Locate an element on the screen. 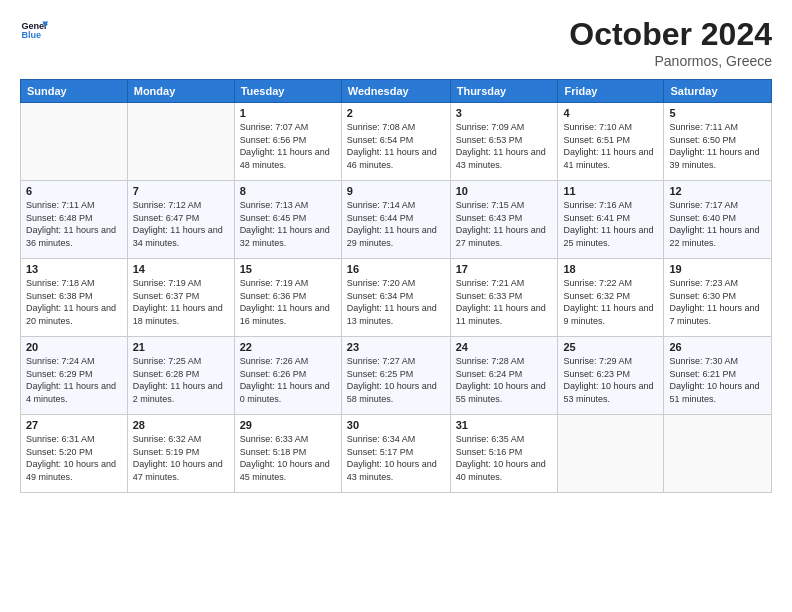 This screenshot has height=612, width=792. calendar-cell: 9Sunrise: 7:14 AM Sunset: 6:44 PM Daylig… is located at coordinates (396, 220).